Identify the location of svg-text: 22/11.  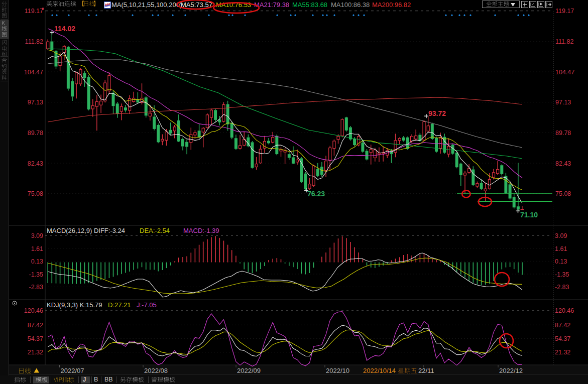
(426, 370).